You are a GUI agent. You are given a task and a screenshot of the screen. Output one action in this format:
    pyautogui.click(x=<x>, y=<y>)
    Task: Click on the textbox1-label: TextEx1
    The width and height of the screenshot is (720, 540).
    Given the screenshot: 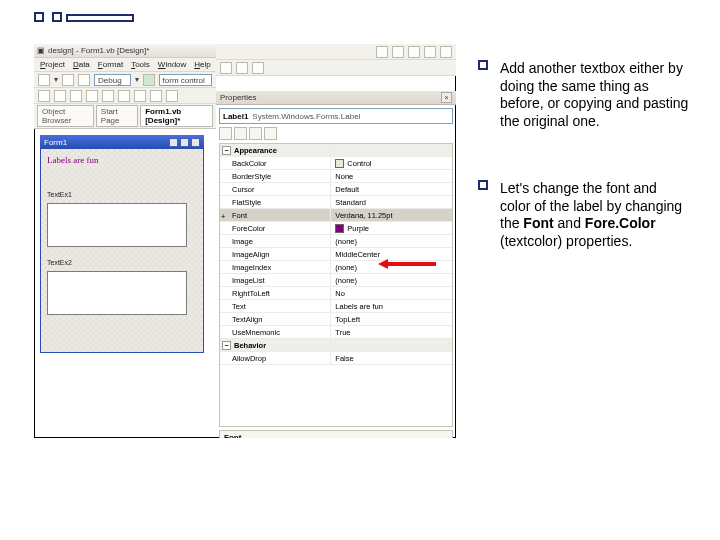 What is the action you would take?
    pyautogui.click(x=60, y=194)
    